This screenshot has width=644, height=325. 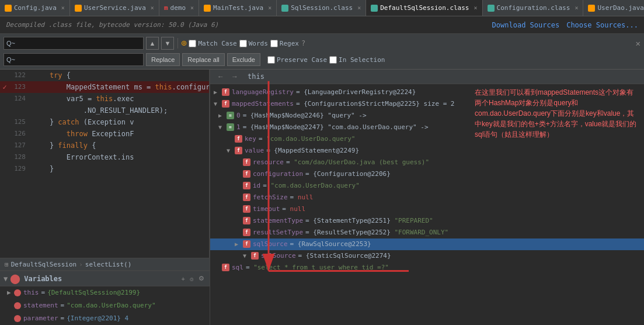 I want to click on tree-item-timeout: f timeout = null, so click(x=427, y=209).